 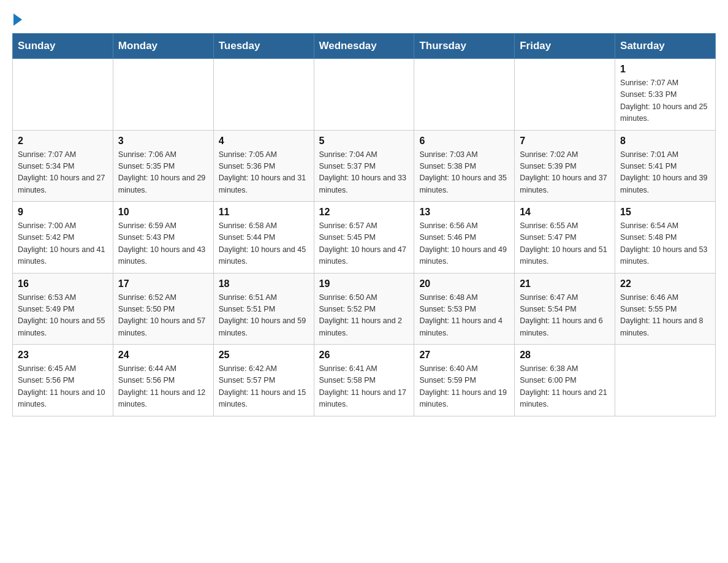 I want to click on calendar-cell: 9Sunrise: 7:00 AM Sunset: 5:42 PM Daylig…, so click(x=63, y=238).